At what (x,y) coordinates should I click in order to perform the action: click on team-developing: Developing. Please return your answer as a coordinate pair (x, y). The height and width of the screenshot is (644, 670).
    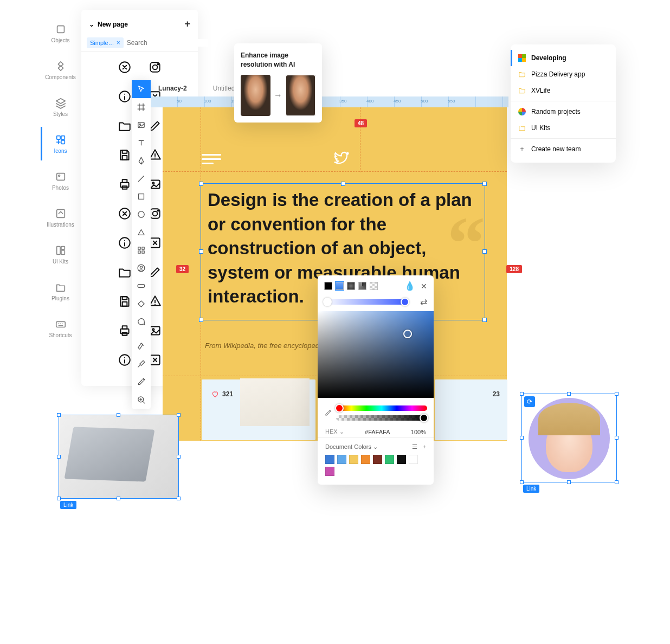
    Looking at the image, I should click on (563, 58).